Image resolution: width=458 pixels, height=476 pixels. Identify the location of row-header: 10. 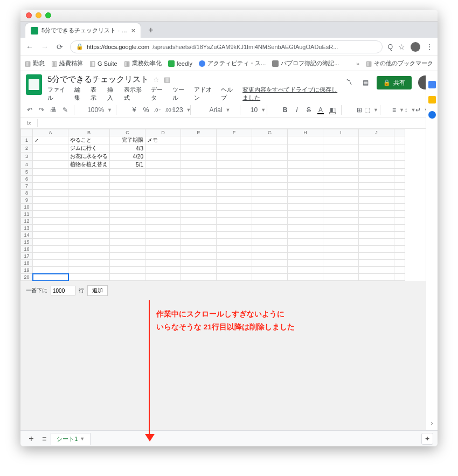
(27, 207).